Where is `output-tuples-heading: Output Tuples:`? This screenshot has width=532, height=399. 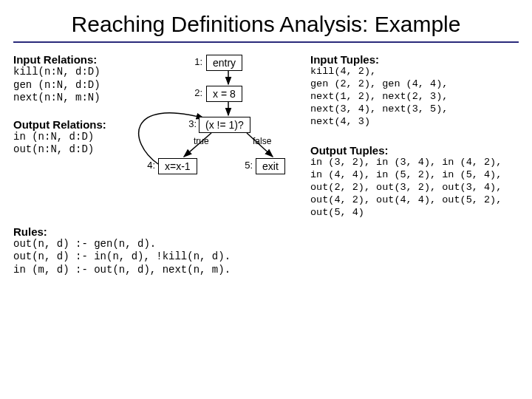
output-tuples-heading: Output Tuples: is located at coordinates (415, 151).